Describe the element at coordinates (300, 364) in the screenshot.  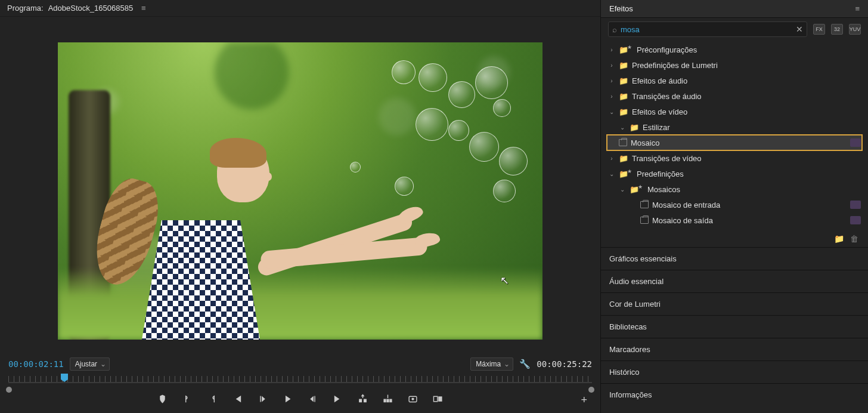
I see `program-controls-row: 00:00:02:11 Ajustar Máxima 🔧 00:00:25:22` at that location.